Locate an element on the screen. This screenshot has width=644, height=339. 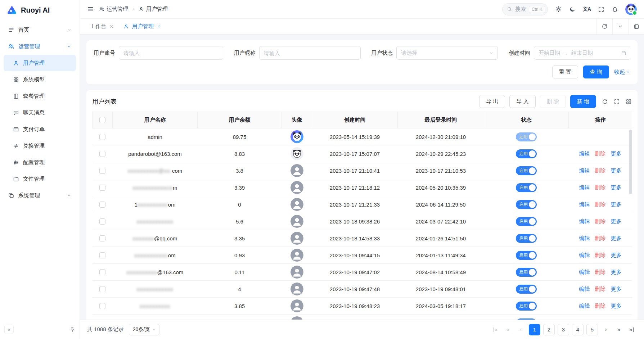
import-button: 导 入 is located at coordinates (522, 101).